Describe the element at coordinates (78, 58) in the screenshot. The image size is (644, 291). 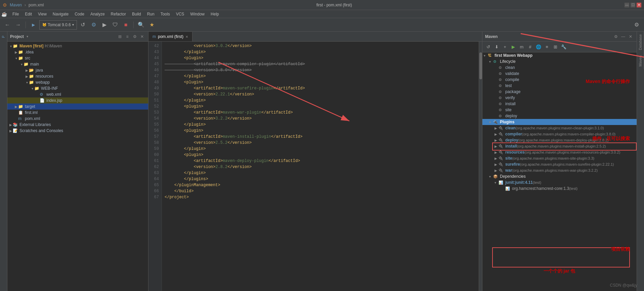
I see `tree-src: ▾ 📁 src` at that location.